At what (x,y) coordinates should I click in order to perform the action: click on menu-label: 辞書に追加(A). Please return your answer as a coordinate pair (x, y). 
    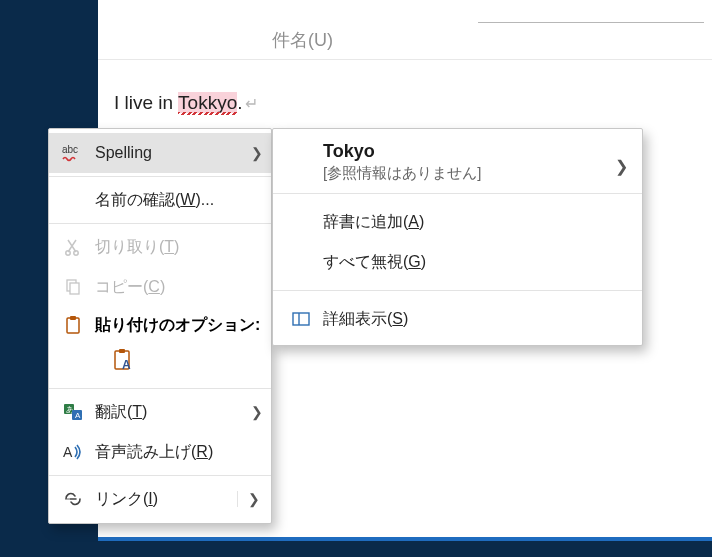
    Looking at the image, I should click on (474, 222).